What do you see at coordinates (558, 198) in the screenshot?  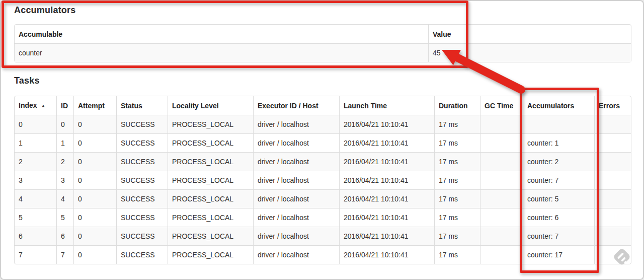 I see `table-cell: counter: 5` at bounding box center [558, 198].